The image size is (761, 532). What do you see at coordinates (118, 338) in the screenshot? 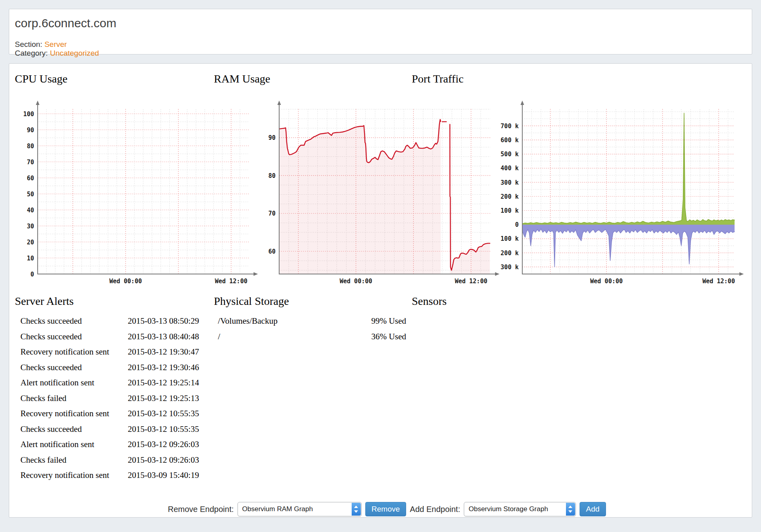
I see `alert-row: Checks succeeded2015-03-13 08:40:48` at bounding box center [118, 338].